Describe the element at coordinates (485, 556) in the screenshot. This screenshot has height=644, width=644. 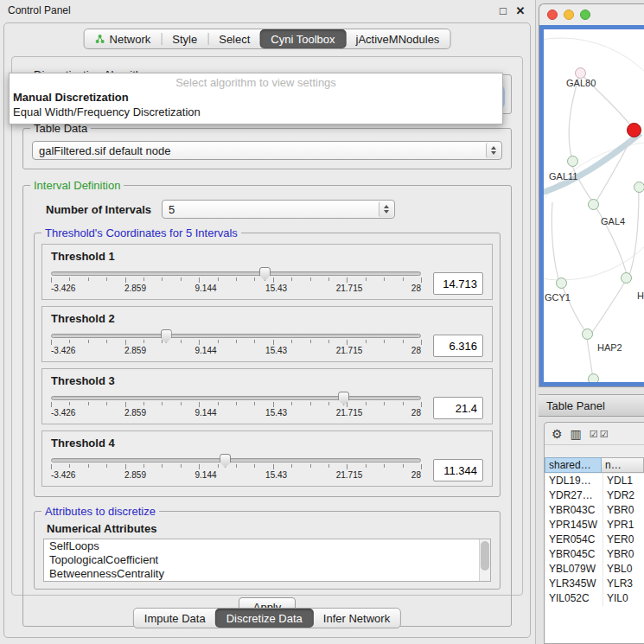
I see `scrollbar-thumb` at that location.